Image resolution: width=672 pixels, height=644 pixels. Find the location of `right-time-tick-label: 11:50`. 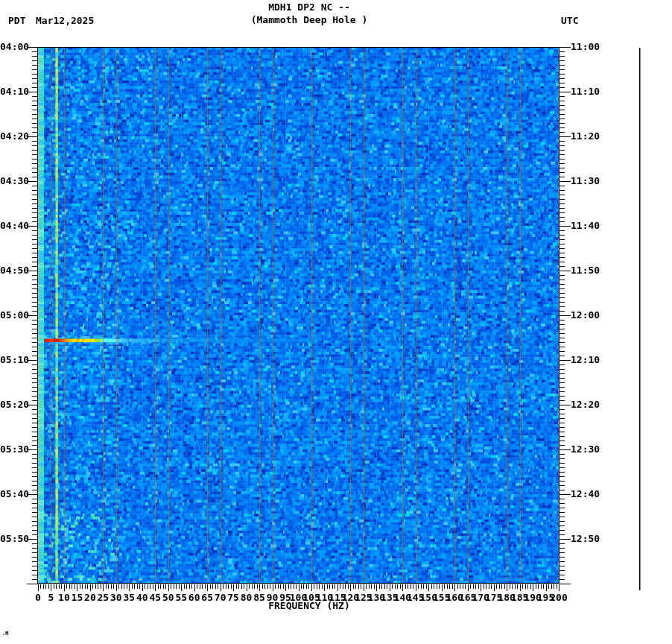

right-time-tick-label: 11:50 is located at coordinates (586, 270).